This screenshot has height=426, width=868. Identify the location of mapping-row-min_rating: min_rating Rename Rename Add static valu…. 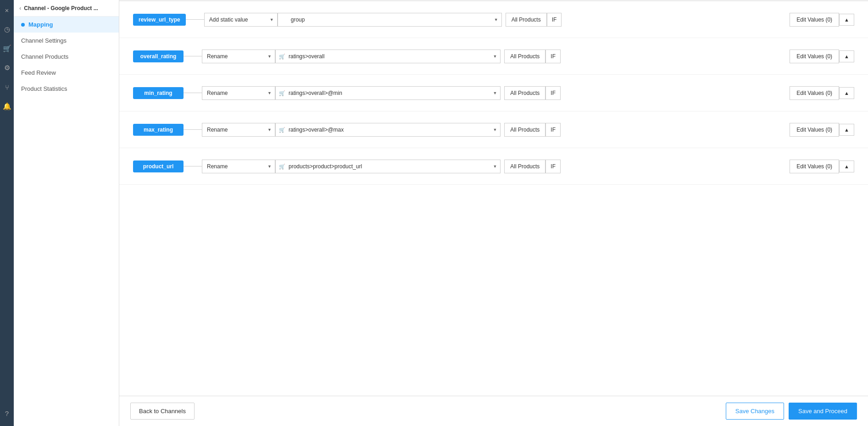
(494, 93).